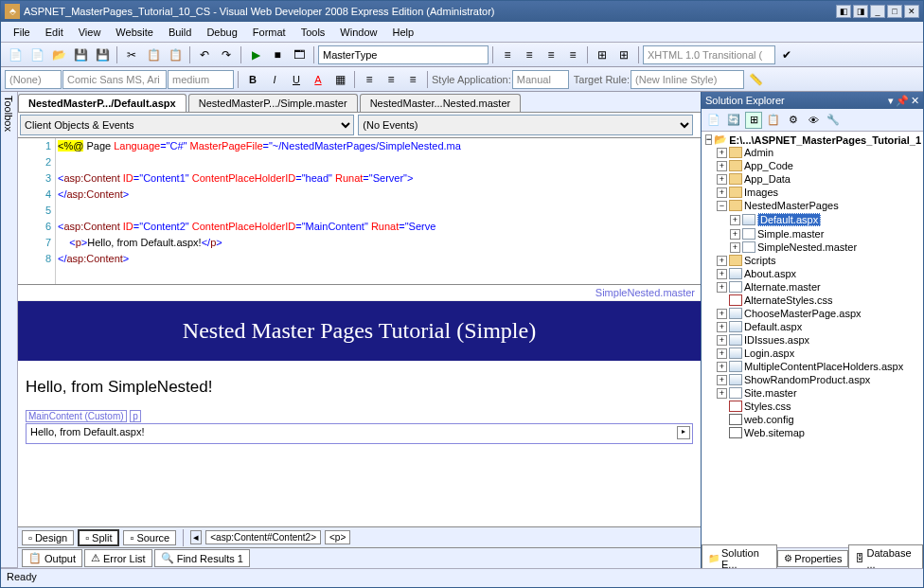 The image size is (924, 588). Describe the element at coordinates (115, 80) in the screenshot. I see `font-family-select` at that location.